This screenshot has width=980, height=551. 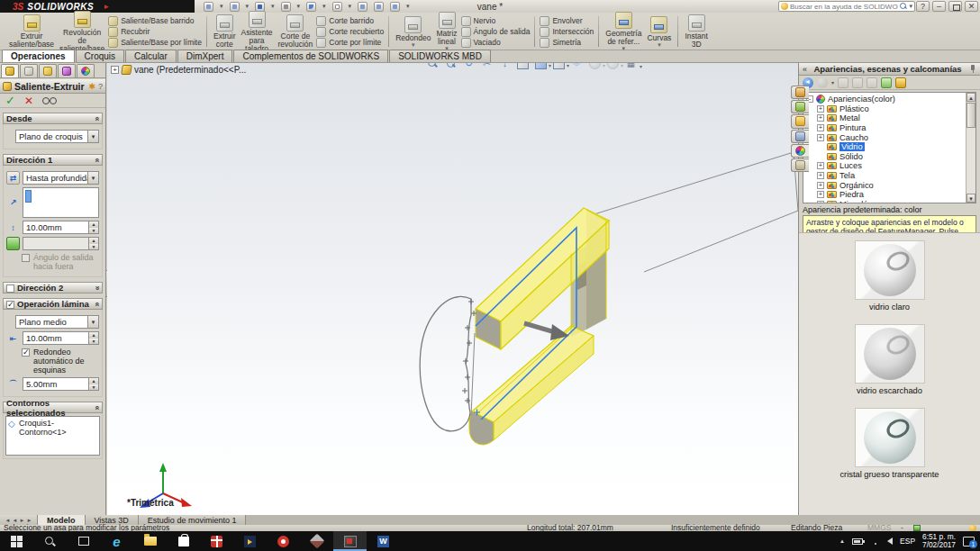 What do you see at coordinates (48, 70) in the screenshot?
I see `configuration-manager-tab` at bounding box center [48, 70].